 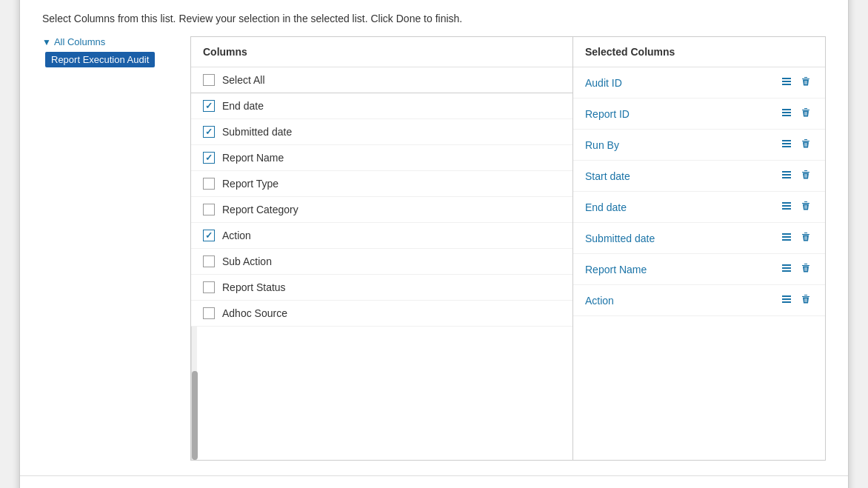 I want to click on column-label-report_category: Report Category, so click(x=261, y=210).